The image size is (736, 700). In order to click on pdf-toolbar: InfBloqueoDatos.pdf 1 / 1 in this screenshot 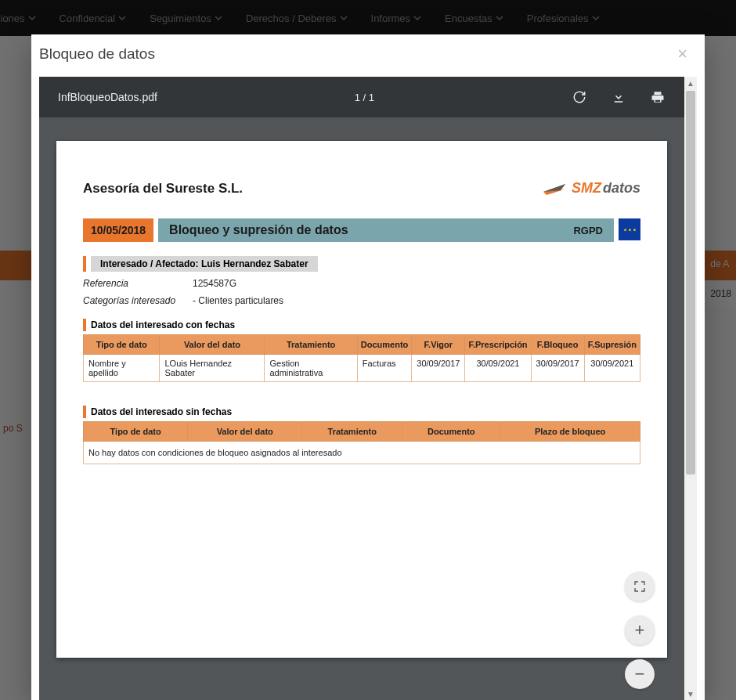, I will do `click(362, 97)`.